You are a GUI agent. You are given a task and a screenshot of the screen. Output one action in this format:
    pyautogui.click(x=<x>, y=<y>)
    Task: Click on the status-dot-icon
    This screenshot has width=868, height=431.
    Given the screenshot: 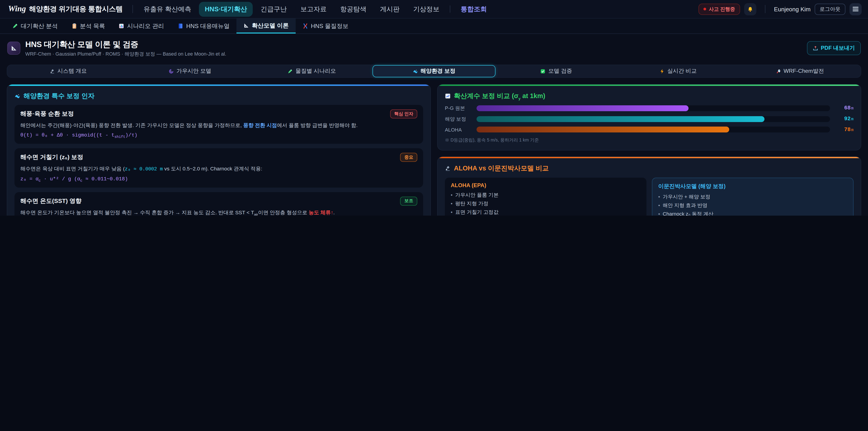 What is the action you would take?
    pyautogui.click(x=705, y=9)
    